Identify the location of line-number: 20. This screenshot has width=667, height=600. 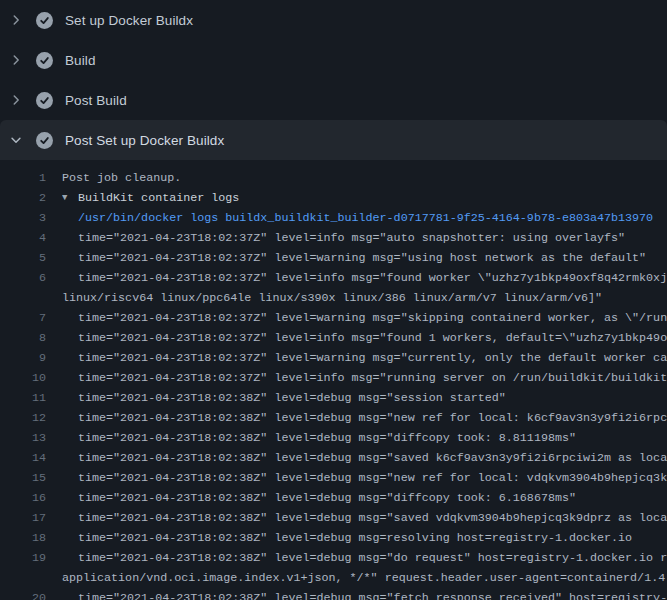
(23, 594).